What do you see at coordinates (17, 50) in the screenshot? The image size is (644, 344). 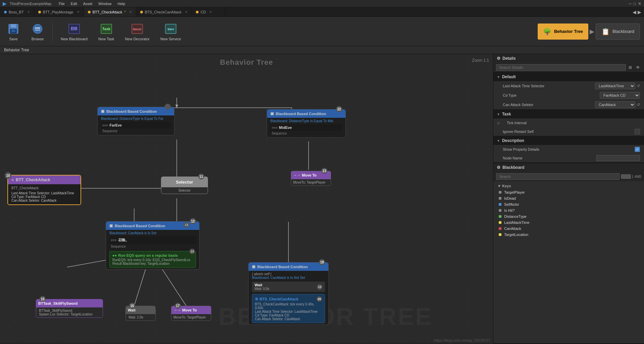 I see `bt-tab-label: Behavior Tree` at bounding box center [17, 50].